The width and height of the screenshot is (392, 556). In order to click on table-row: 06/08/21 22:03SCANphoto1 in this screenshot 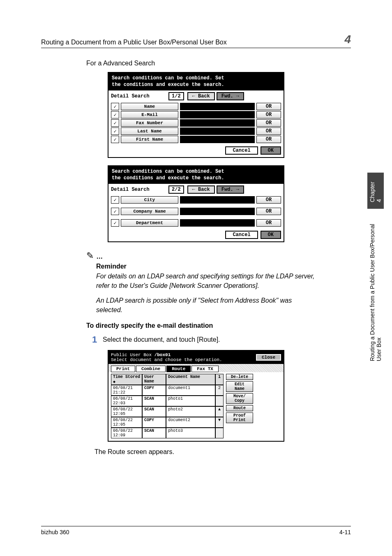, I will do `click(167, 401)`.